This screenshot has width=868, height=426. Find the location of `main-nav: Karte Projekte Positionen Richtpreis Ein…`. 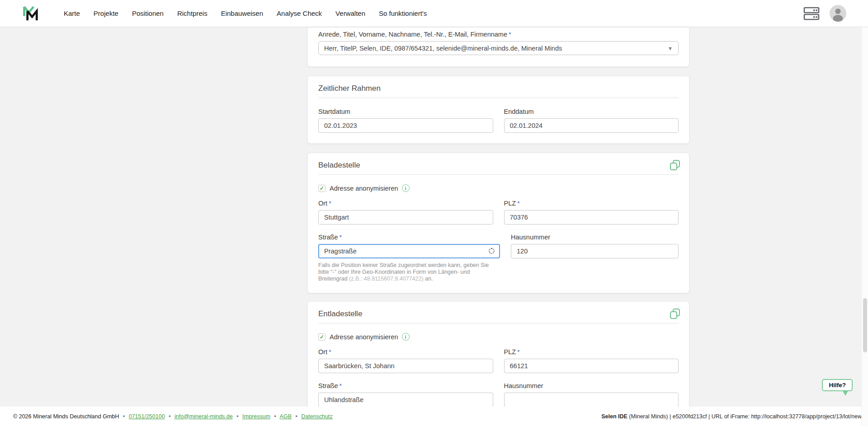

main-nav: Karte Projekte Positionen Richtpreis Ein… is located at coordinates (245, 14).